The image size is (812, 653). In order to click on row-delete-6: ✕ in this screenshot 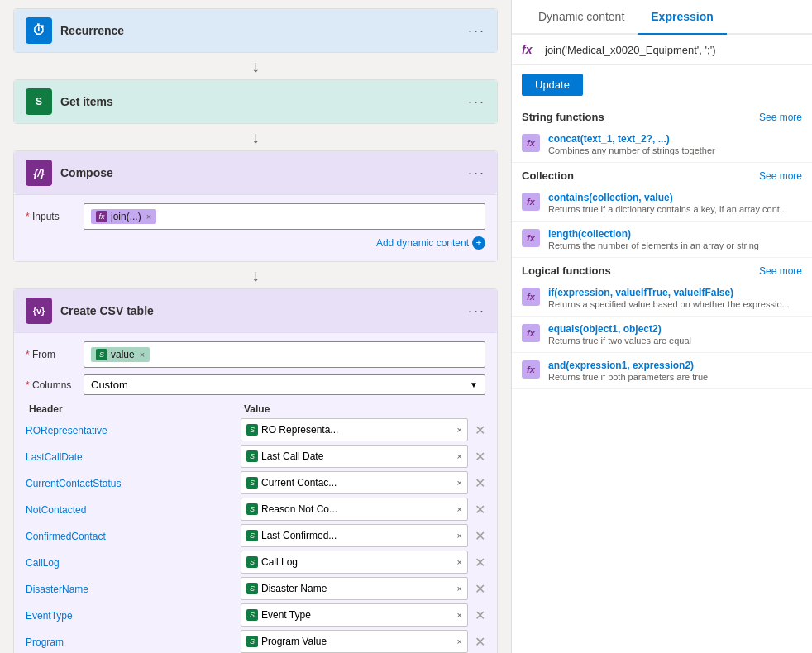, I will do `click(480, 589)`.